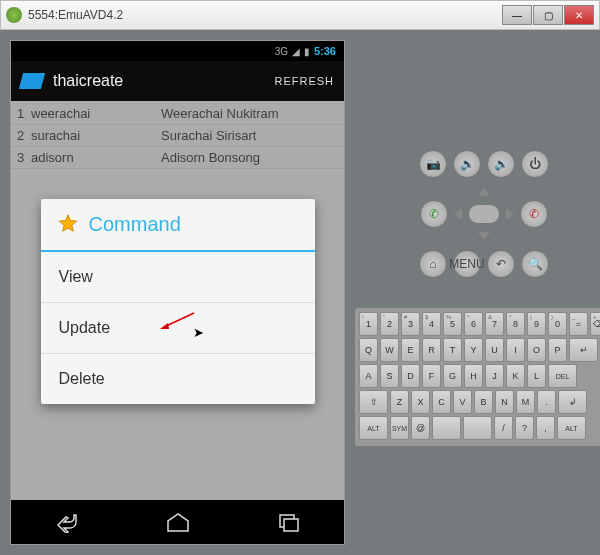  Describe the element at coordinates (434, 214) in the screenshot. I see `hw-call-button: ✆` at that location.